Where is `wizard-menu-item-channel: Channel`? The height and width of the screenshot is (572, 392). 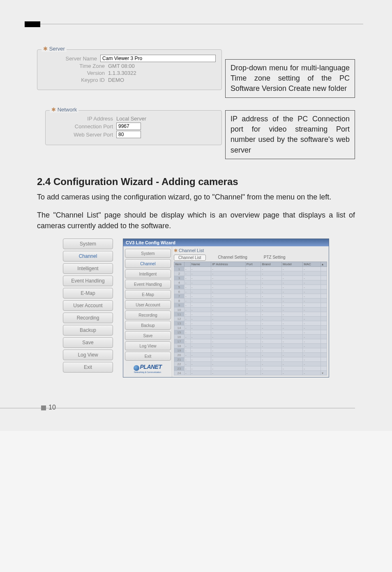
wizard-menu-item-channel: Channel is located at coordinates (148, 264).